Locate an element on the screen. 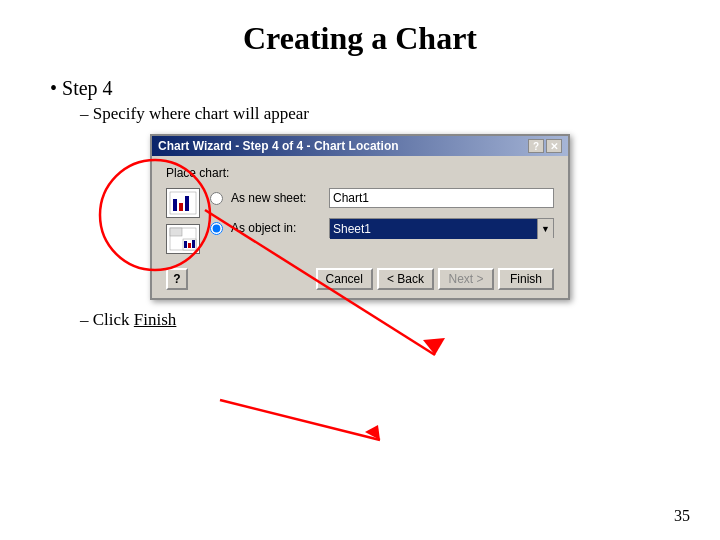 The height and width of the screenshot is (540, 720). step-4: • Step 4 is located at coordinates (365, 88).